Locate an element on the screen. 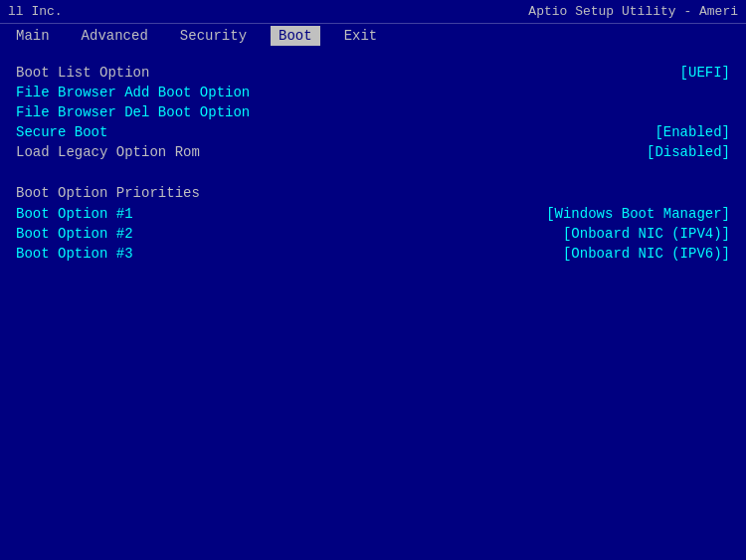  boot-option-1-label: Boot Option #1 is located at coordinates (75, 214).